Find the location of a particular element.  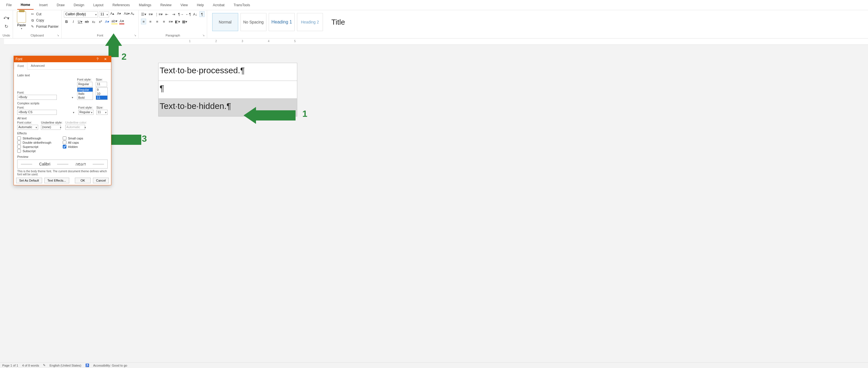

status-accessibility: Accessibility: Good to go is located at coordinates (110, 365).